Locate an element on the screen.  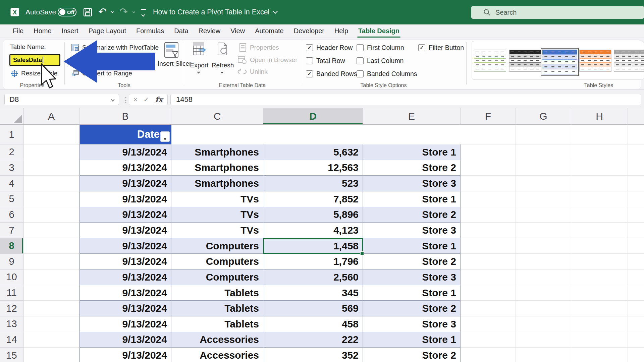
cell-B7: 9/13/2024 is located at coordinates (125, 231).